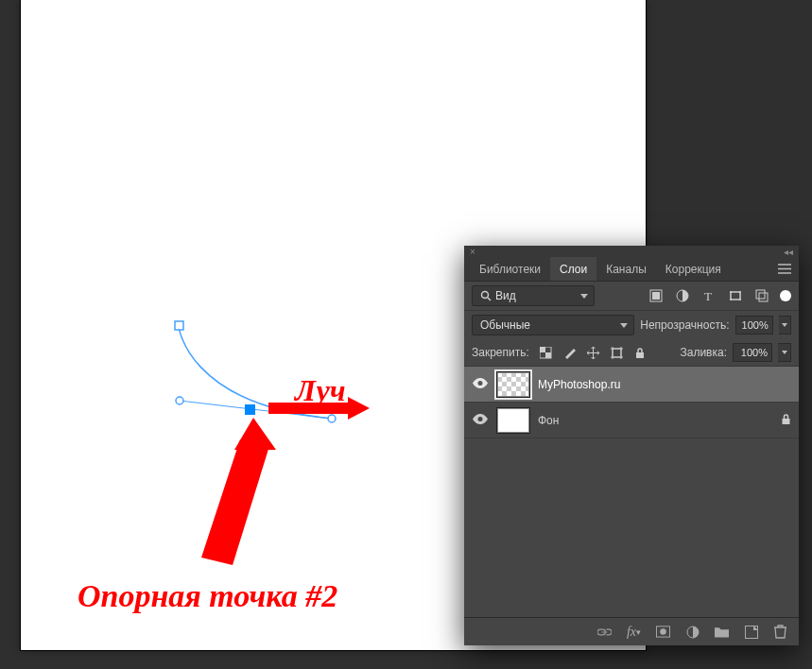  Describe the element at coordinates (694, 268) in the screenshot. I see `tab-adjustments: Коррекция` at that location.